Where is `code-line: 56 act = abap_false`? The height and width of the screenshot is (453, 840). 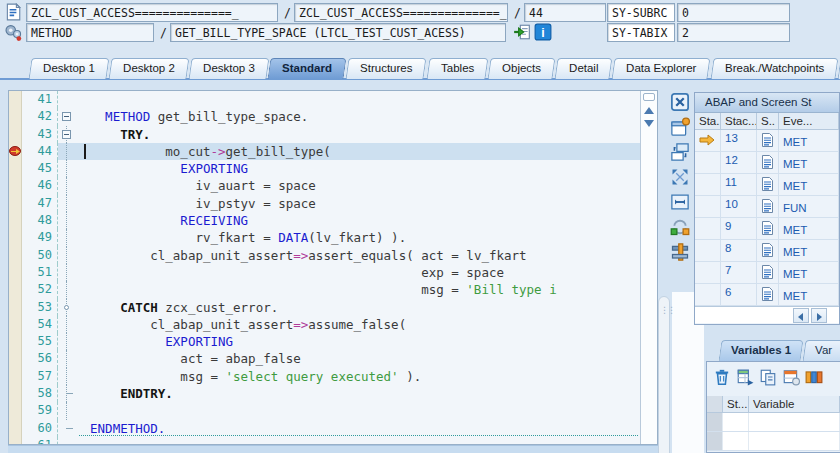 code-line: 56 act = abap_false is located at coordinates (331, 358).